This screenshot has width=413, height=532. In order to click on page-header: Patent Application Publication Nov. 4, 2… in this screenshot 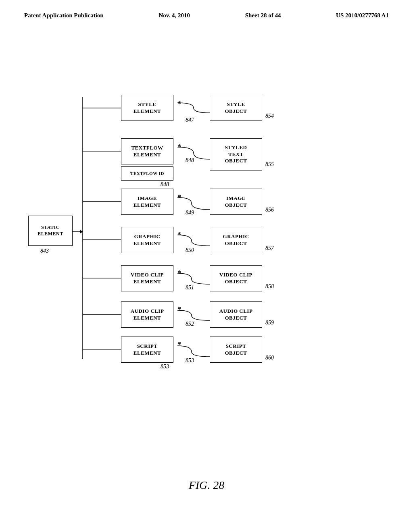, I will do `click(206, 10)`.